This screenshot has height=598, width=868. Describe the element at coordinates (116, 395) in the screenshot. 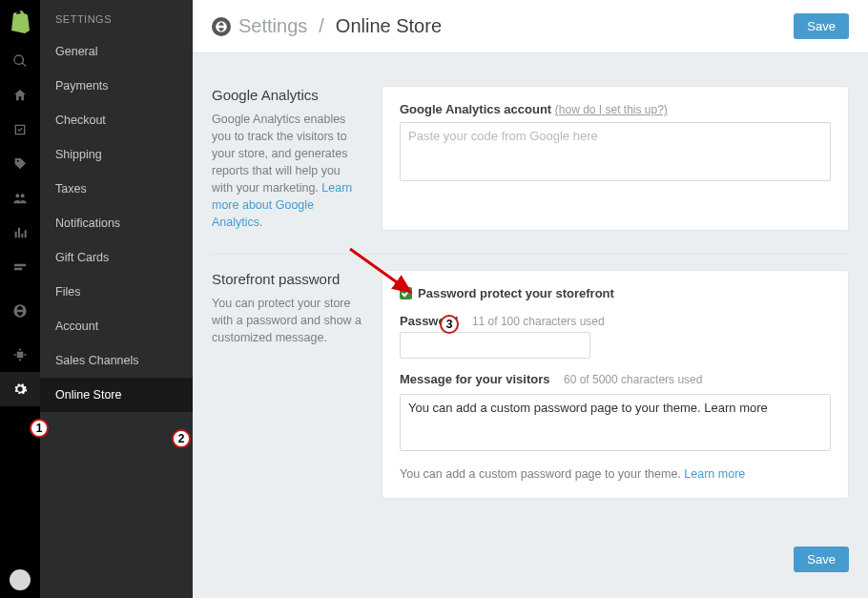

I see `sidebar-item-online-store: Online Store` at that location.